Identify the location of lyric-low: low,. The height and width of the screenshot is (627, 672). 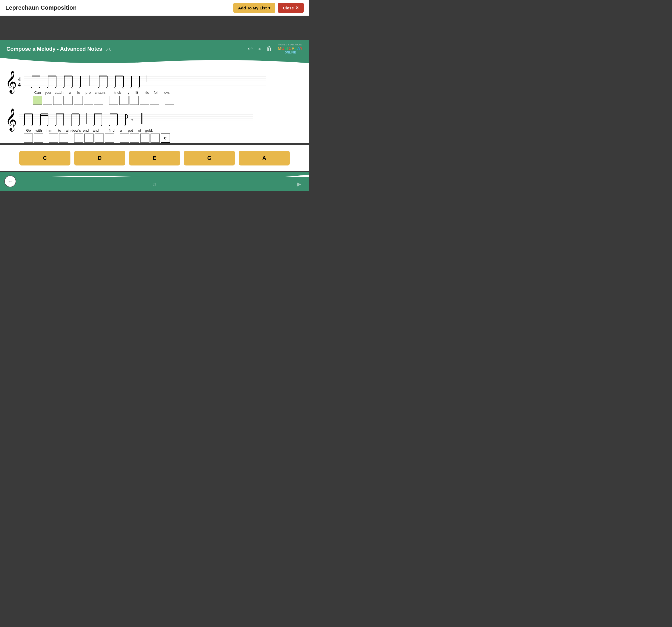
(167, 93).